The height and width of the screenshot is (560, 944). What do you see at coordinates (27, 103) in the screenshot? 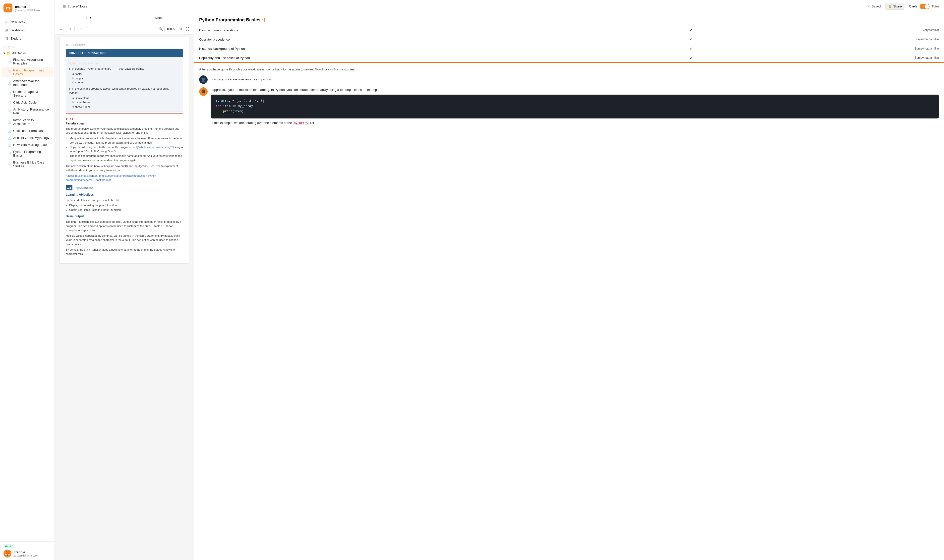
I see `sidebar-item-citric: 📄 Citric Acid Cycle` at bounding box center [27, 103].